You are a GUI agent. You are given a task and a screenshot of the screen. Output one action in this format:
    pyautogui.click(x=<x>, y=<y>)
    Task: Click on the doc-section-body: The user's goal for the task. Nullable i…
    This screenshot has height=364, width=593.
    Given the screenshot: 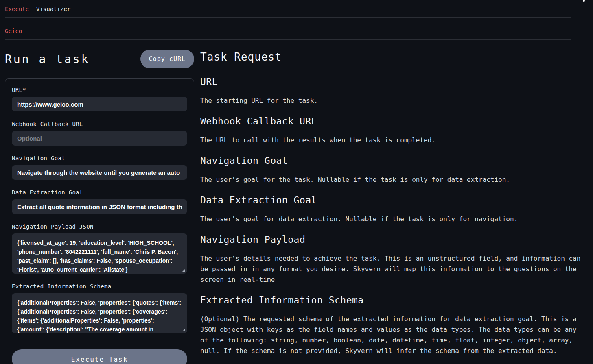 What is the action you would take?
    pyautogui.click(x=391, y=180)
    